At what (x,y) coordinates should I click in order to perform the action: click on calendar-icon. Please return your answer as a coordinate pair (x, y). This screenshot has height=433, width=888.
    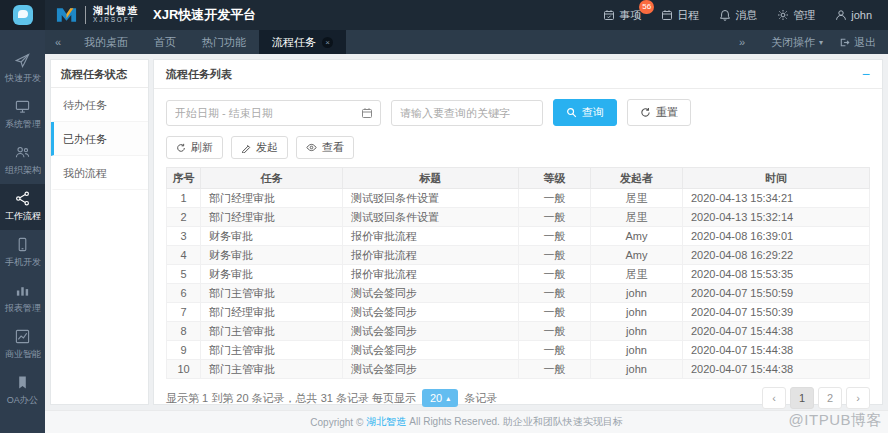
    Looking at the image, I should click on (367, 113).